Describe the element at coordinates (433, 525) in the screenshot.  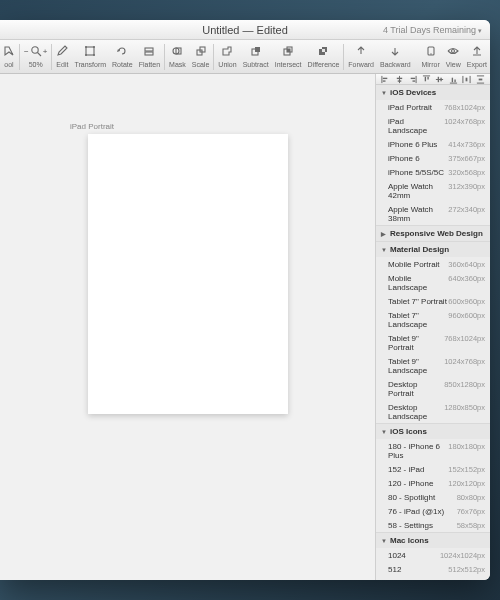
I see `preset-item: 58 - Settings58x58px` at that location.